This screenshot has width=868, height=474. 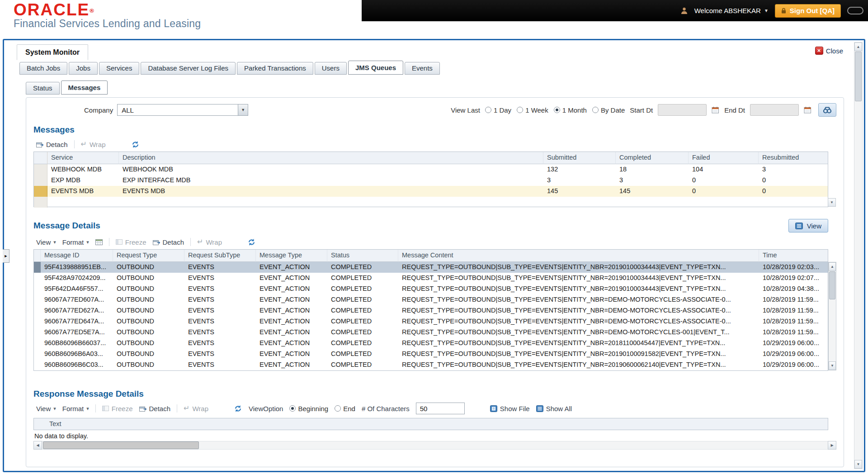 I want to click on show-file-button: Show File, so click(x=510, y=409).